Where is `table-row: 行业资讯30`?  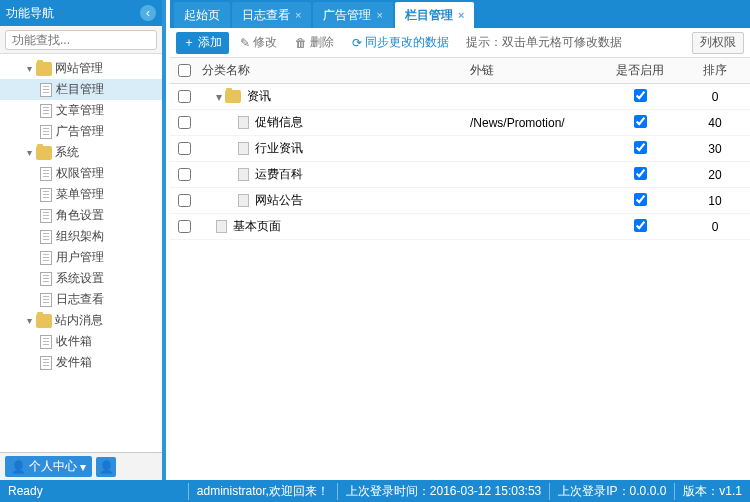
table-row: 行业资讯30 is located at coordinates (460, 149).